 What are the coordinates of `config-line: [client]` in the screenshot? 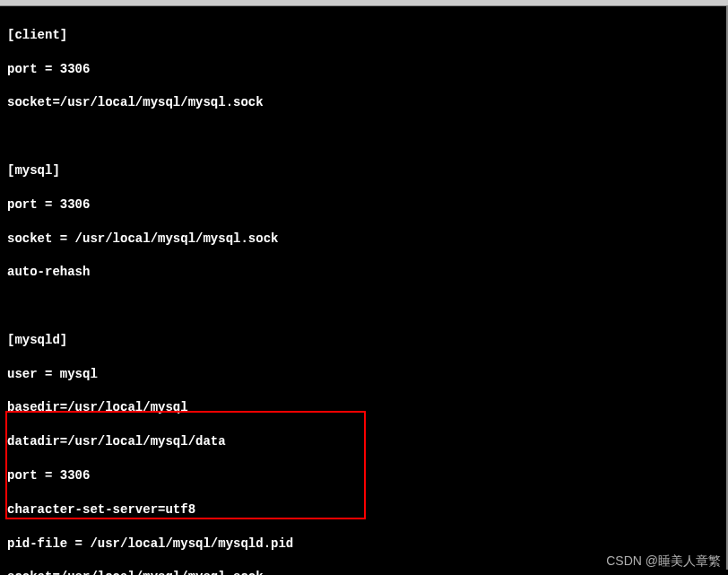 It's located at (363, 36).